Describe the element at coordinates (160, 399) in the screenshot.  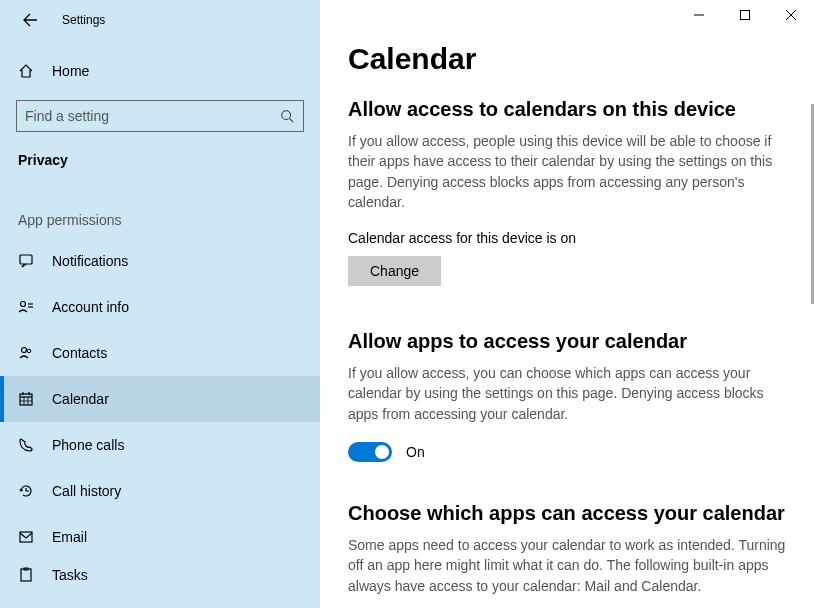
I see `sidebar-item-calendar: Calendar` at that location.